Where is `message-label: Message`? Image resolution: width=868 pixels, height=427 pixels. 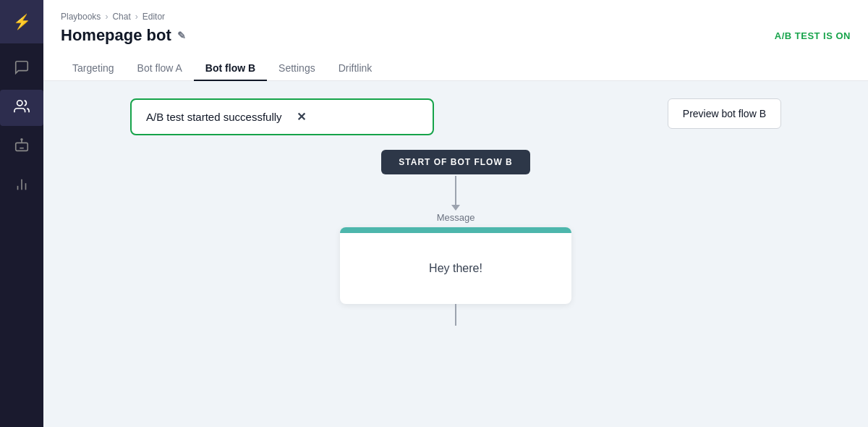 message-label: Message is located at coordinates (456, 217).